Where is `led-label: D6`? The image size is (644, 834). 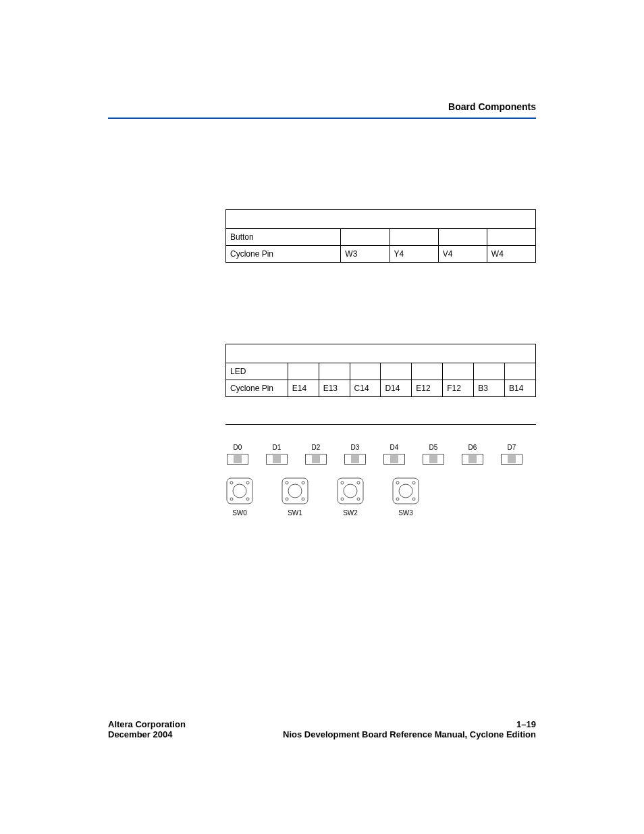 led-label: D6 is located at coordinates (473, 447).